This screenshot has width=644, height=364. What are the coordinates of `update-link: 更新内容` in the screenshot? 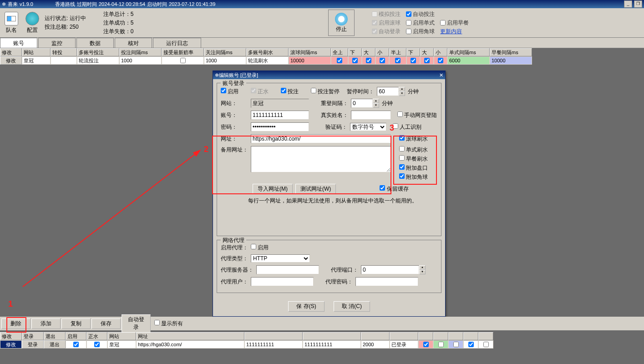 It's located at (454, 32).